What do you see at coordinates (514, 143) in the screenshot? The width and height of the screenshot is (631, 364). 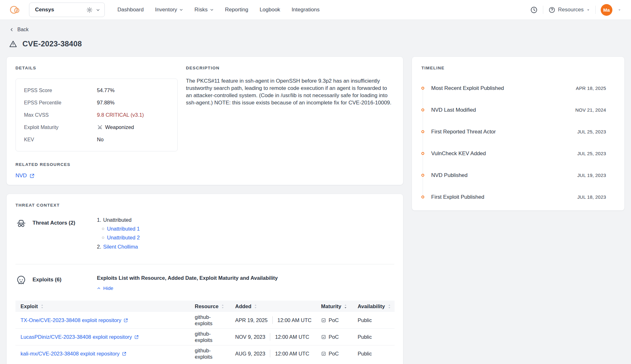 I see `timeline-list: Most Recent Exploit PublishedAPR 18, 202…` at bounding box center [514, 143].